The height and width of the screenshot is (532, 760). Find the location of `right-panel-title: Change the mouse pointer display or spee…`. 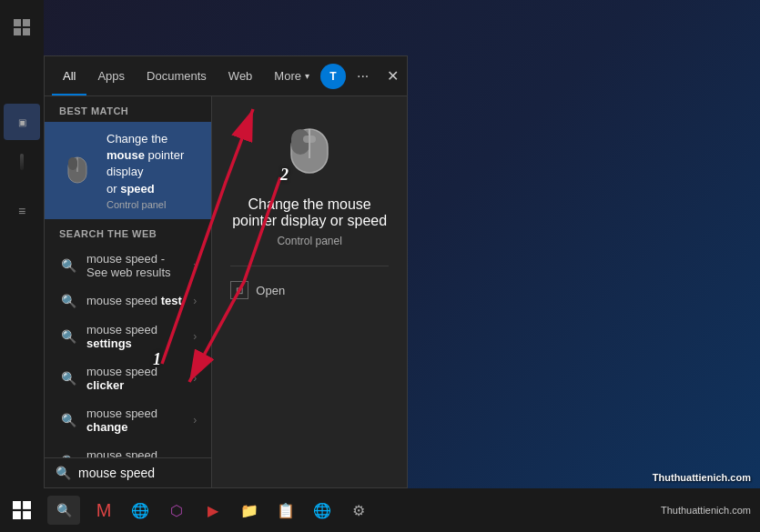

right-panel-title: Change the mouse pointer display or spee… is located at coordinates (309, 213).